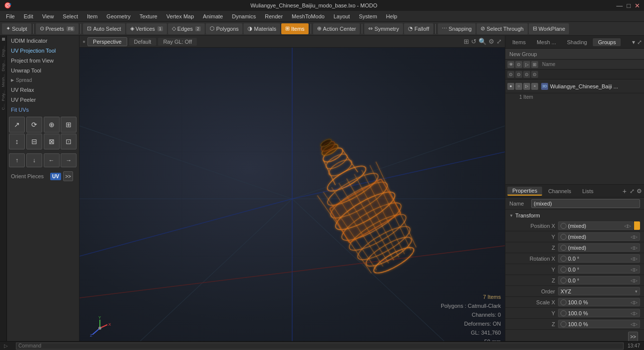  I want to click on select-through-button: ⊘ Select Through, so click(502, 29).